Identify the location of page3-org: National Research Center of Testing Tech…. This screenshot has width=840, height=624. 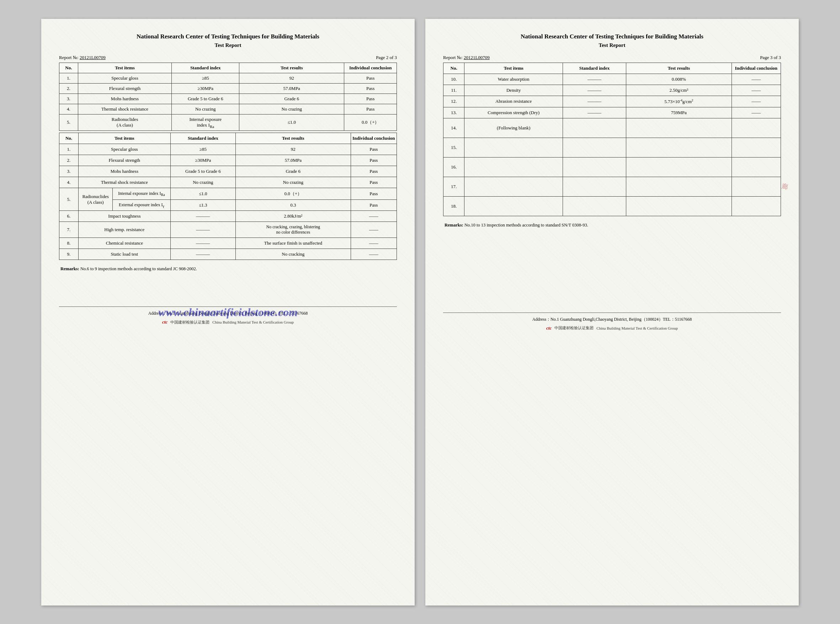
(612, 37).